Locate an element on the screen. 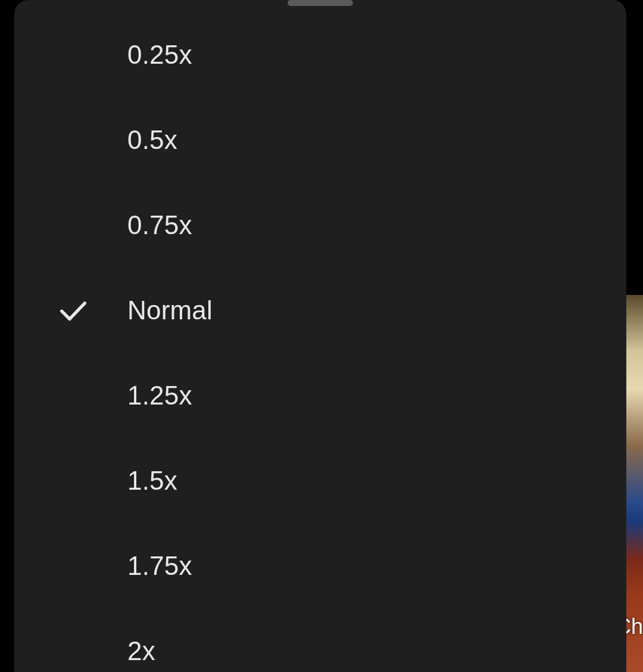 The width and height of the screenshot is (643, 672). drag-handle is located at coordinates (320, 3).